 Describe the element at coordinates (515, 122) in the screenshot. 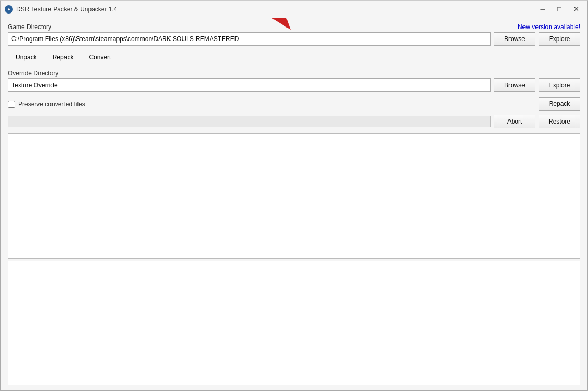

I see `abort-button: Abort` at that location.